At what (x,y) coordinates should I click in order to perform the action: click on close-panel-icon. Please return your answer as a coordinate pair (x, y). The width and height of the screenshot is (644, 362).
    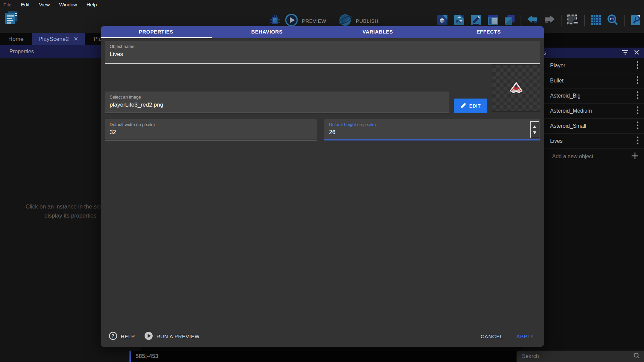
    Looking at the image, I should click on (637, 53).